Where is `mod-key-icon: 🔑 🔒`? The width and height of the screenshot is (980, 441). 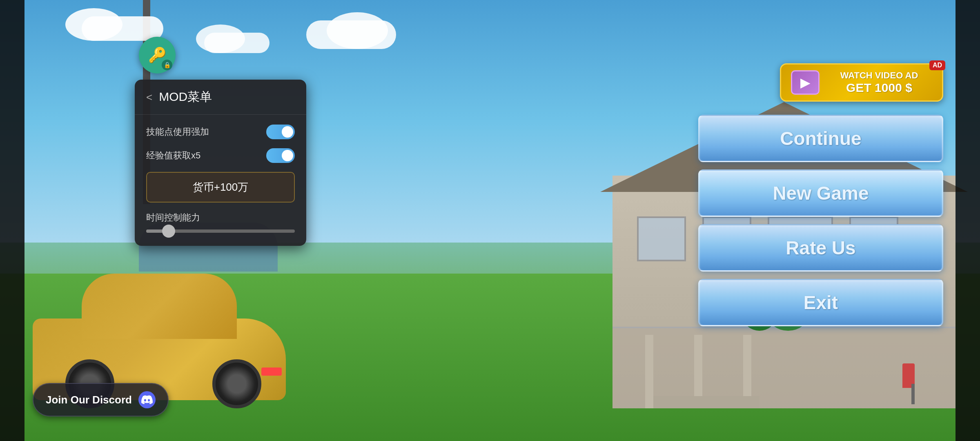 mod-key-icon: 🔑 🔒 is located at coordinates (157, 55).